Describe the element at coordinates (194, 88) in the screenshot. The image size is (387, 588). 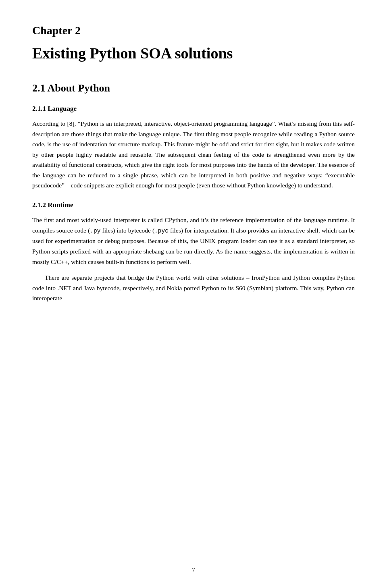
I see `section-2-1-heading: 2.1 About Python` at that location.